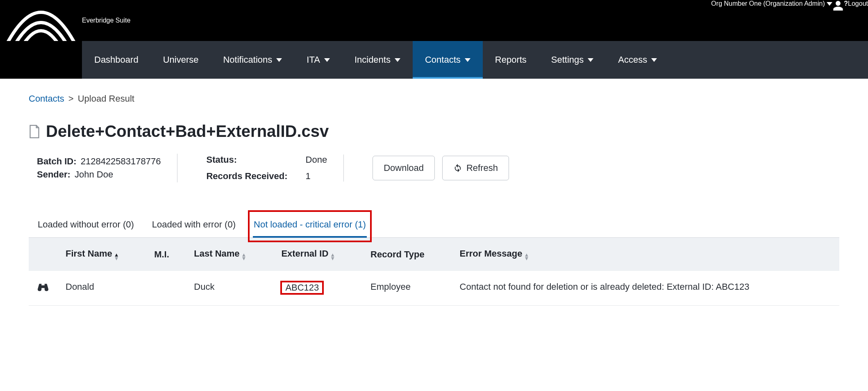 Image resolution: width=868 pixels, height=391 pixels. What do you see at coordinates (645, 289) in the screenshot?
I see `cell: Contact not found for deletion or is alr…` at bounding box center [645, 289].